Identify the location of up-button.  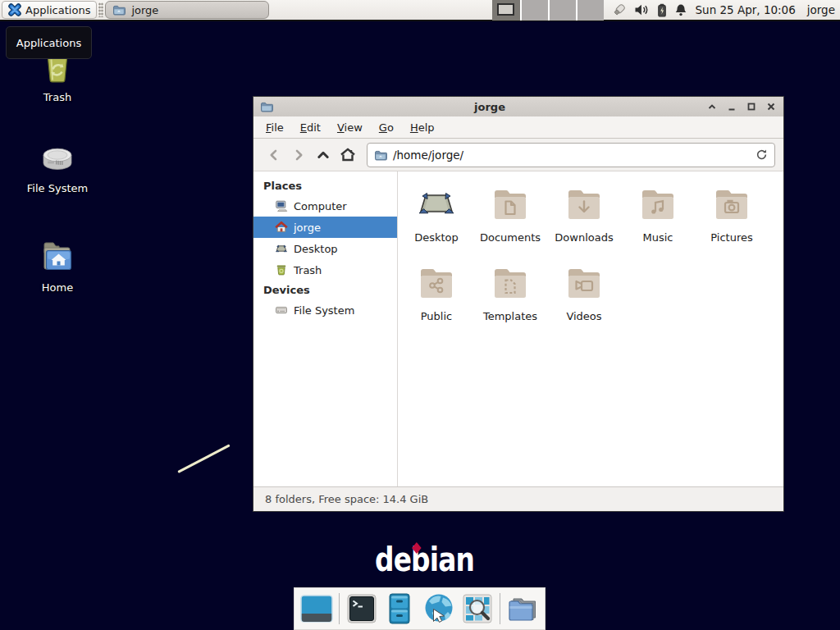
(323, 155).